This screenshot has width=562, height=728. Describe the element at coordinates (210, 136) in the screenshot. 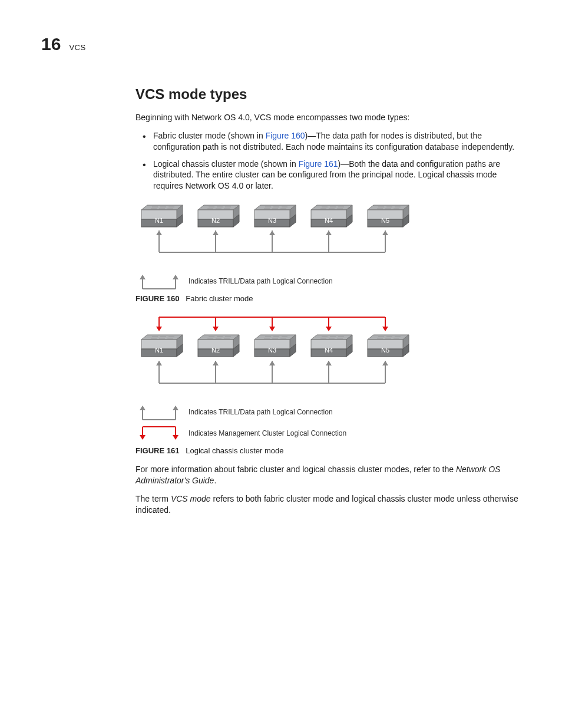

I see `bullet-text-lead: Fabric cluster mode (shown in` at that location.